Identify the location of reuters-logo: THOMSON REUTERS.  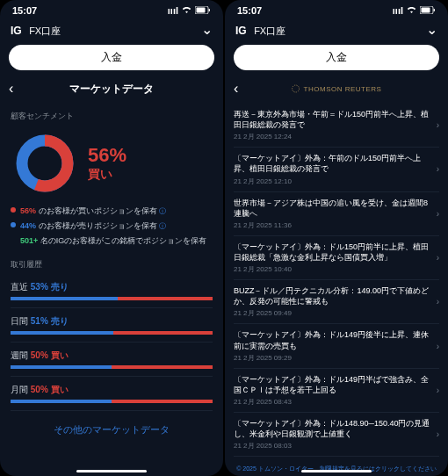
(337, 89).